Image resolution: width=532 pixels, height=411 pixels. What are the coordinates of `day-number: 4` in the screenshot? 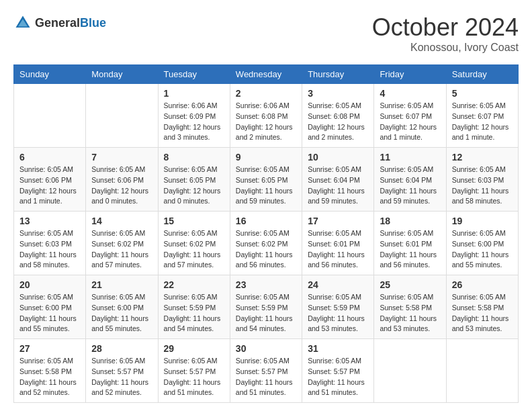 It's located at (410, 93).